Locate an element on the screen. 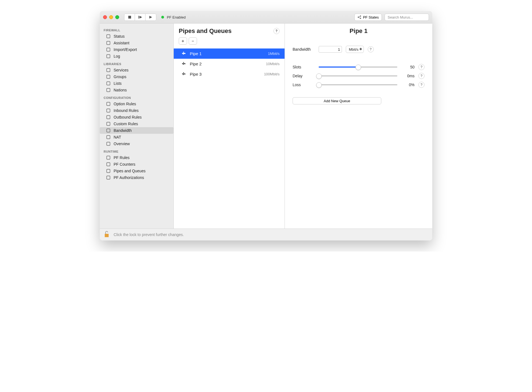 This screenshot has height=392, width=532. slots-help-button: ? is located at coordinates (421, 67).